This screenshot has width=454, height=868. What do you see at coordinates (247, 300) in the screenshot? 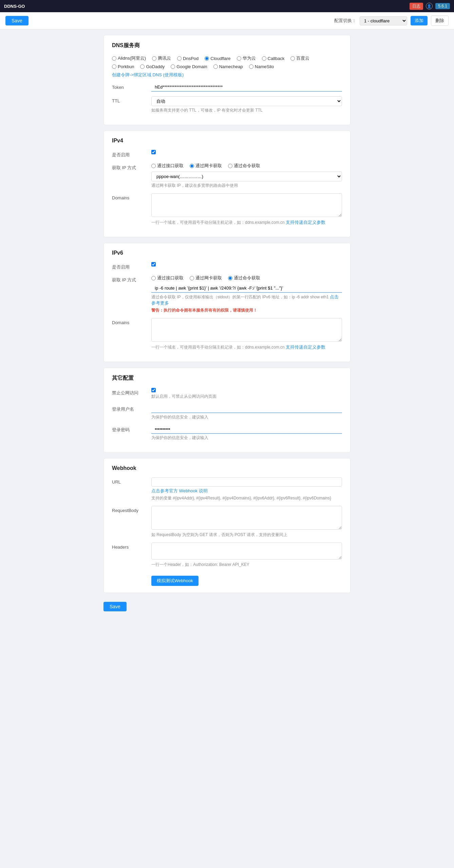
I see `ipv6-cmd-hint: 通过命令获取 IP，仅使用标准输出（stdout）的第一行匹配的 IPv6 地址…` at bounding box center [247, 300].